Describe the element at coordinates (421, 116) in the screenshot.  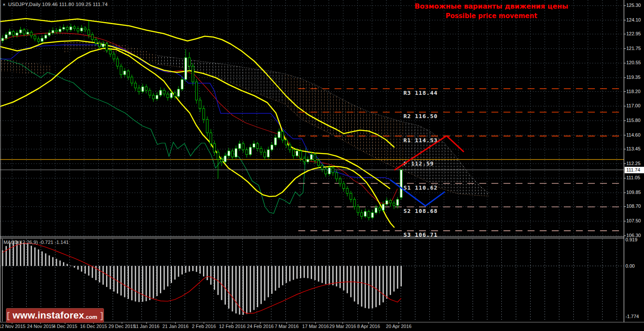
I see `pivot-label-R2: R2 116.50` at that location.